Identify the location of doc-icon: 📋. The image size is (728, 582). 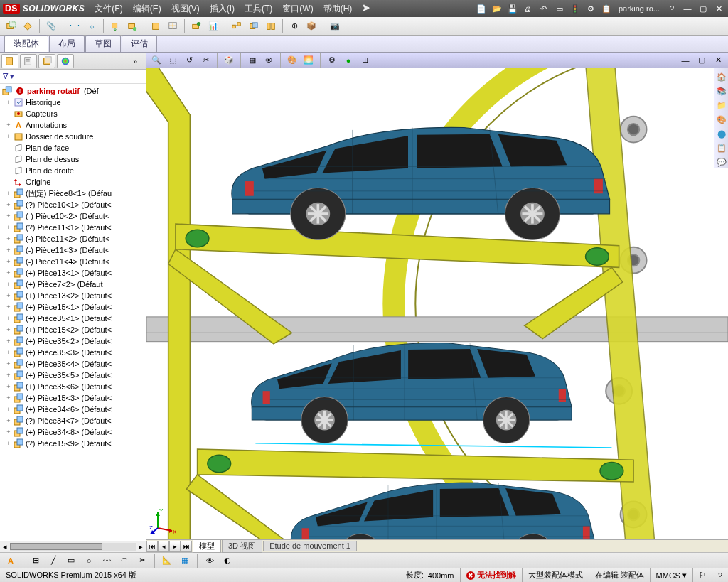
(606, 9).